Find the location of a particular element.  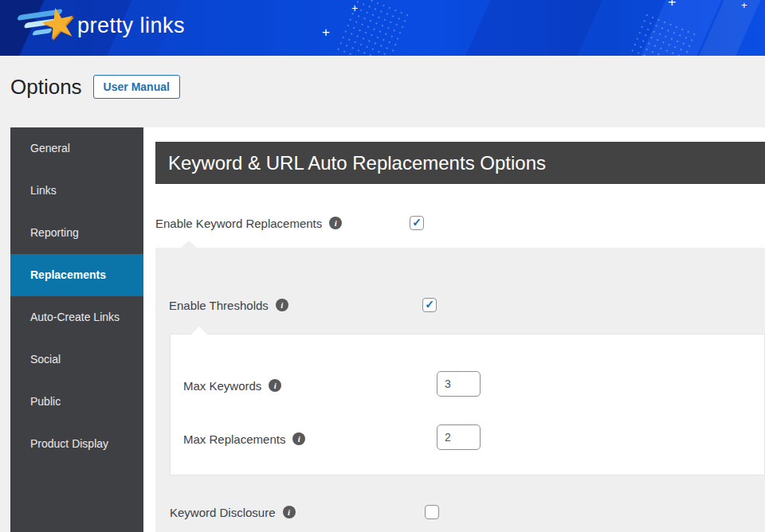

max-keywords-input is located at coordinates (459, 384).